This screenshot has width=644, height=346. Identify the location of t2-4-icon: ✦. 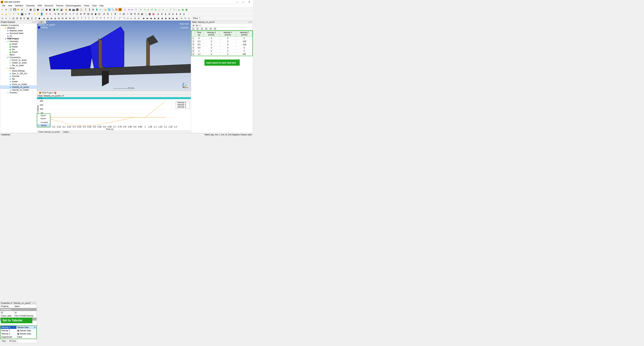
(14, 14).